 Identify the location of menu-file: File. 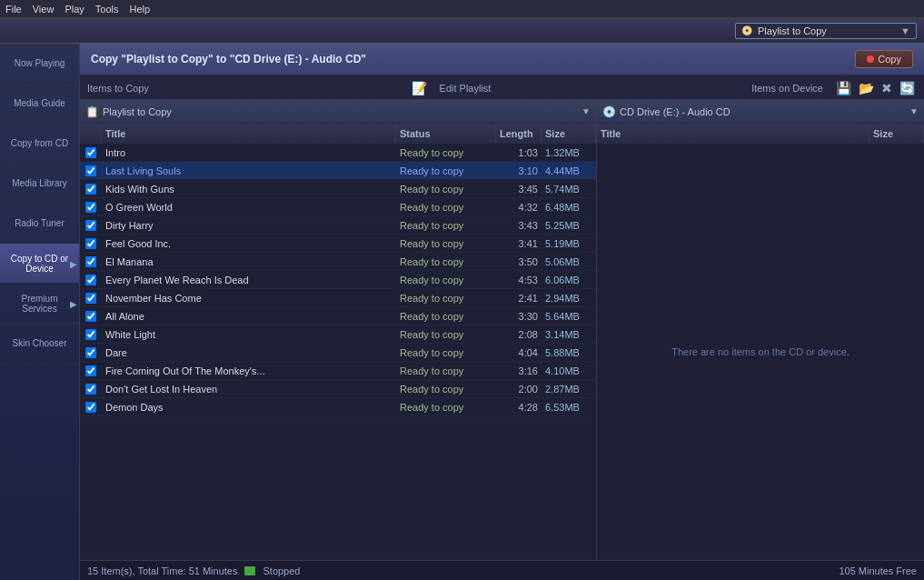
(14, 9).